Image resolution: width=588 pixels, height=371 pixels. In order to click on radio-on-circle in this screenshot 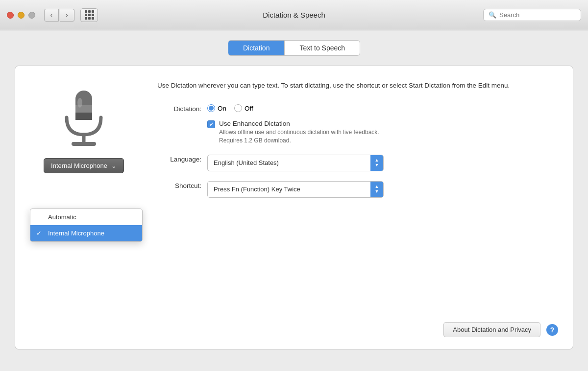, I will do `click(211, 108)`.